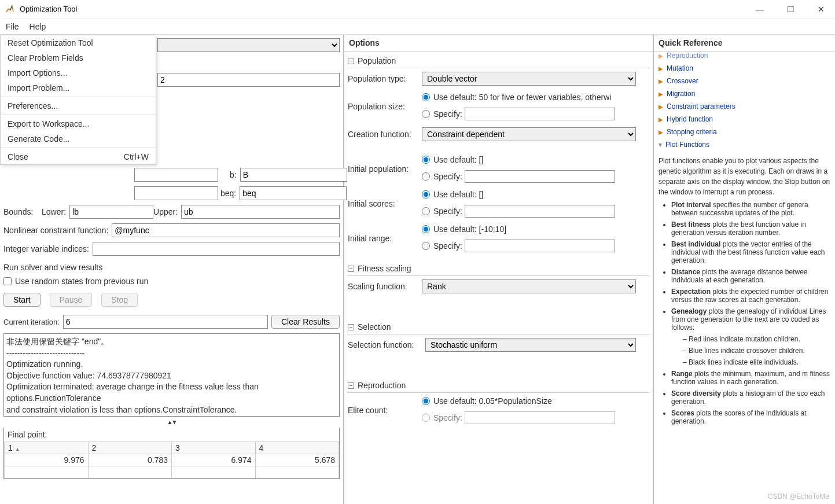  I want to click on maximize-icon: ☐, so click(790, 9).